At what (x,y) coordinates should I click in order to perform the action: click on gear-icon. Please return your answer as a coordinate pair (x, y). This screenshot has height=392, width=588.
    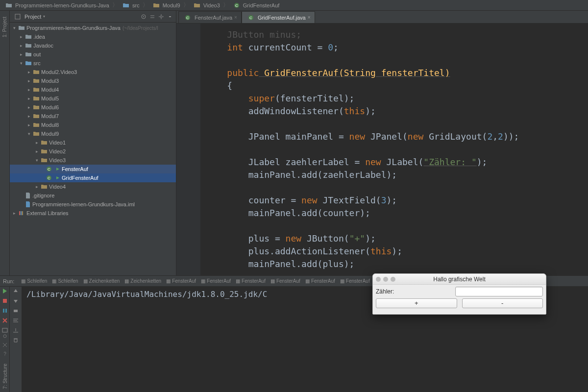
    Looking at the image, I should click on (161, 17).